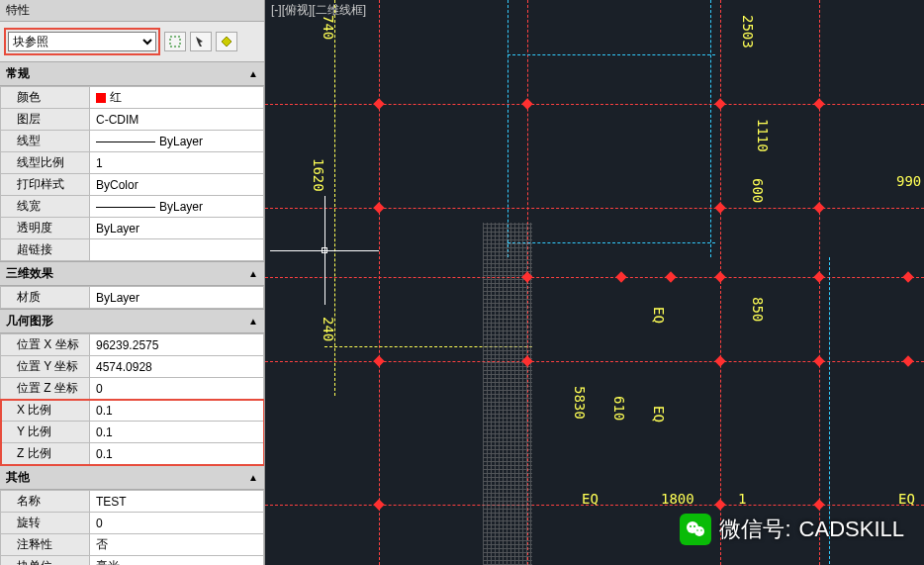 The image size is (924, 565). I want to click on prop-posx: 96239.2575, so click(177, 345).